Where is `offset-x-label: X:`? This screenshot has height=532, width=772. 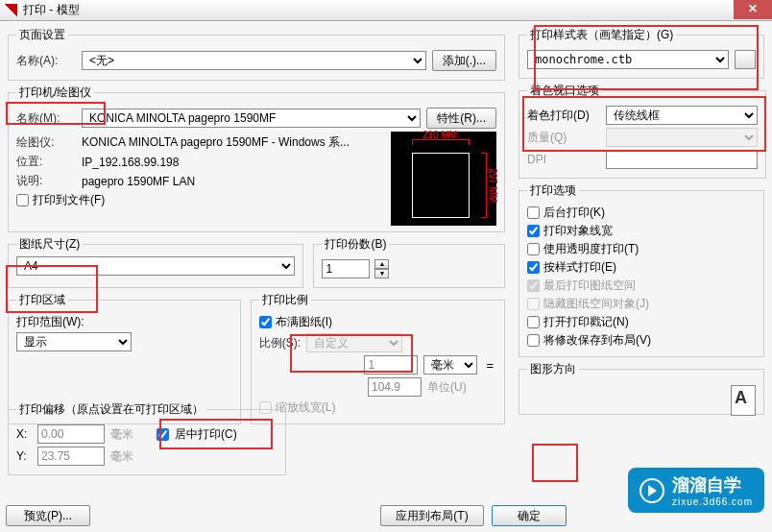
offset-x-label: X: is located at coordinates (24, 434).